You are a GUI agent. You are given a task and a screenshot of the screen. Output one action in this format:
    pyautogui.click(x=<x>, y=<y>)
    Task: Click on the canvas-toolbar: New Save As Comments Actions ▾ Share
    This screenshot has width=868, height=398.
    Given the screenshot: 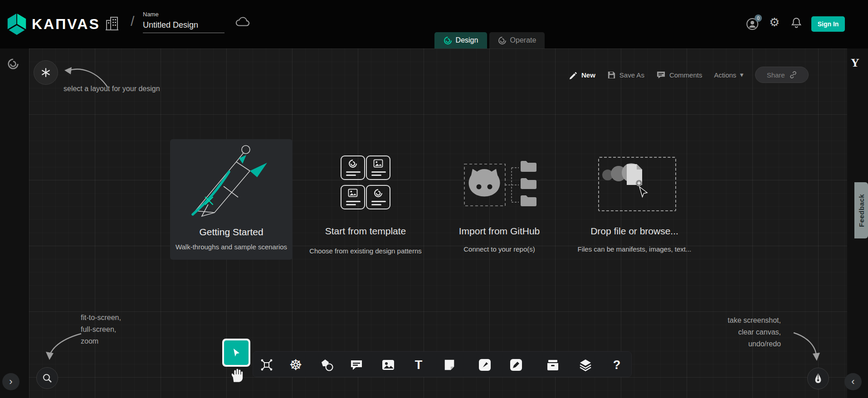 What is the action you would take?
    pyautogui.click(x=689, y=75)
    